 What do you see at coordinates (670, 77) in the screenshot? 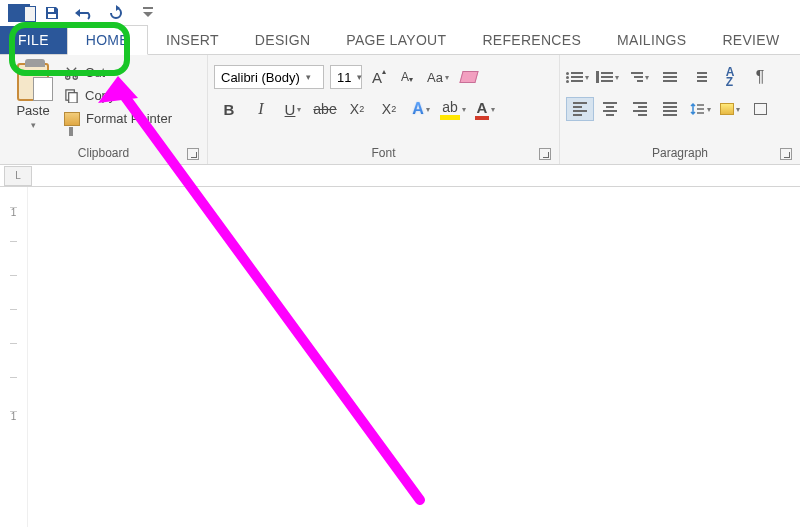
I see `decrease-indent-button` at bounding box center [670, 77].